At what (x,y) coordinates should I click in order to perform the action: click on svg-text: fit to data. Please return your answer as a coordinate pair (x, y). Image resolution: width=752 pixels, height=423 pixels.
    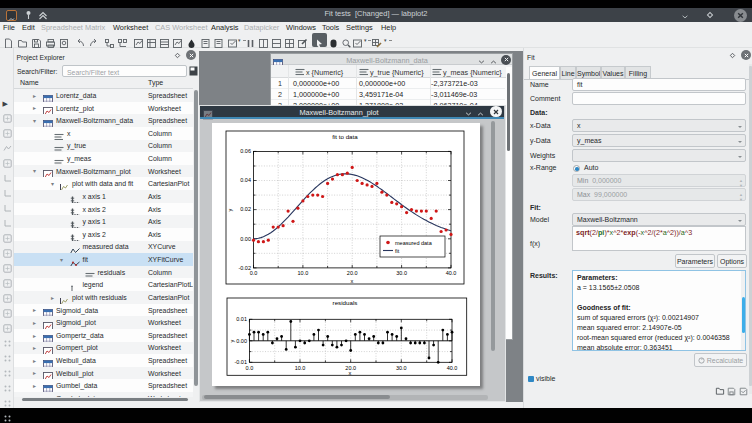
    Looking at the image, I should click on (345, 136).